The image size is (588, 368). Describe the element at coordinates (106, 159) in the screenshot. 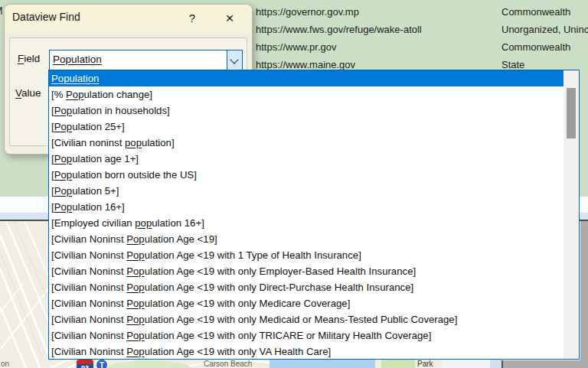

I see `option-text: ulation age 1+]` at that location.